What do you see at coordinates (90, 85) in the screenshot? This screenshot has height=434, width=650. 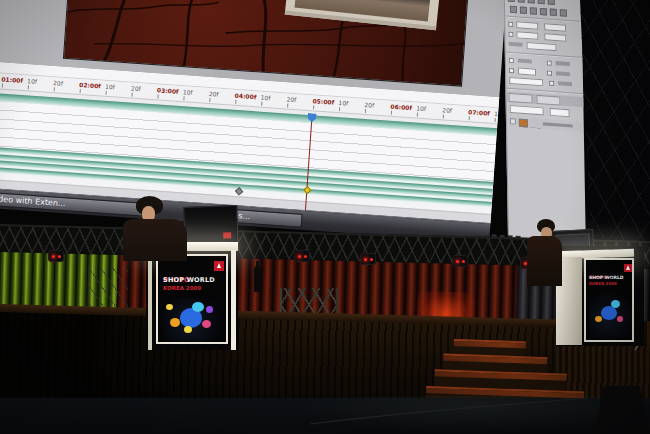 I see `ruler-tick: 02:00f` at bounding box center [90, 85].